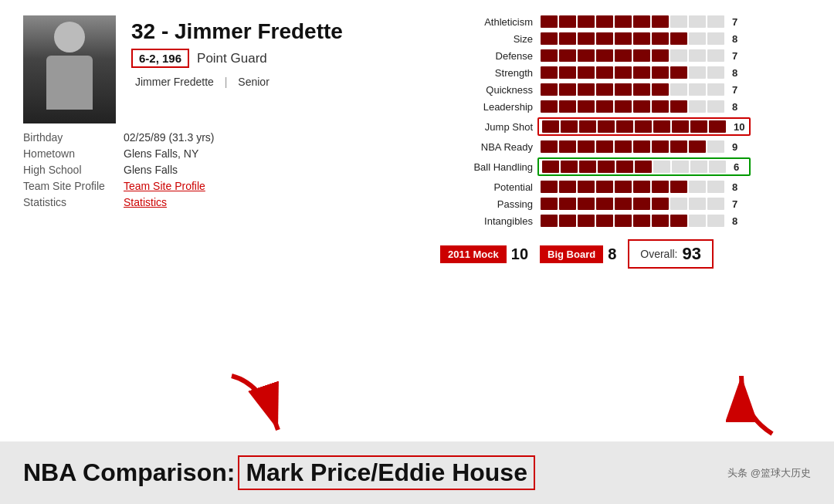 This screenshot has height=504, width=834. Describe the element at coordinates (144, 31) in the screenshot. I see `player-number: 32` at that location.